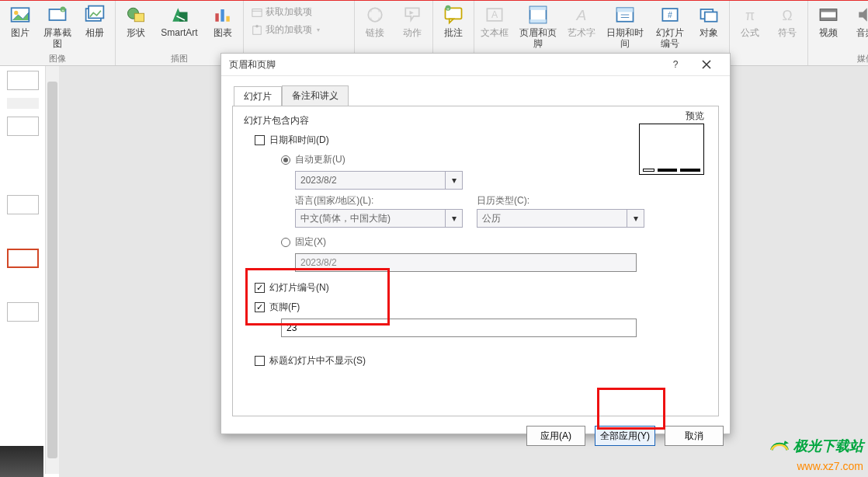 This screenshot has height=477, width=868. I want to click on fixed-date-input, so click(466, 263).